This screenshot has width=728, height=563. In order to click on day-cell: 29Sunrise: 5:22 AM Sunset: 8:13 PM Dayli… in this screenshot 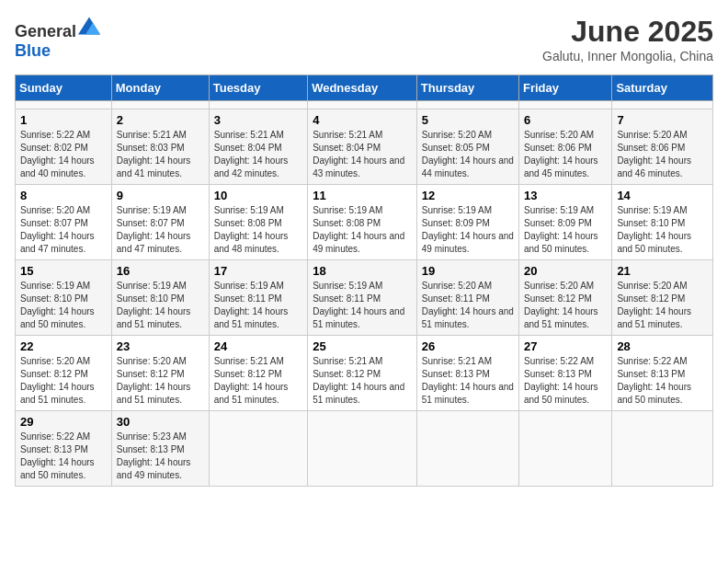, I will do `click(64, 449)`.